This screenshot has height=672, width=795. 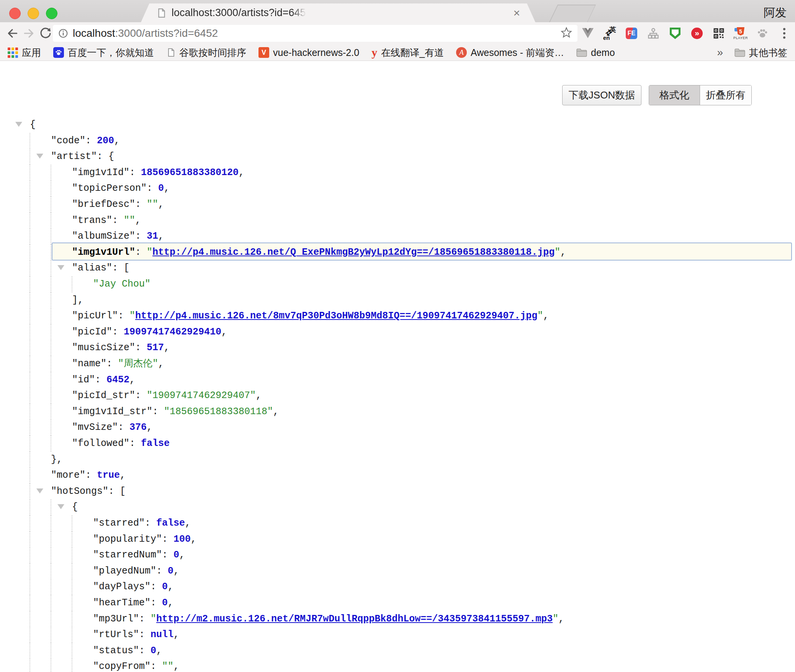 I want to click on fehelper-icon: FE, so click(x=631, y=33).